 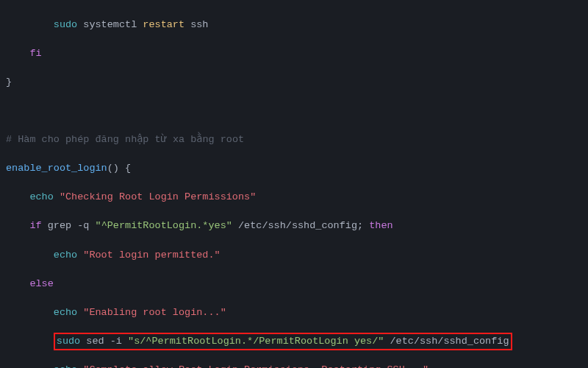 What do you see at coordinates (294, 342) in the screenshot?
I see `code-line: sudo sed -i "s/^PermitRootLogin.*/Permit…` at bounding box center [294, 342].